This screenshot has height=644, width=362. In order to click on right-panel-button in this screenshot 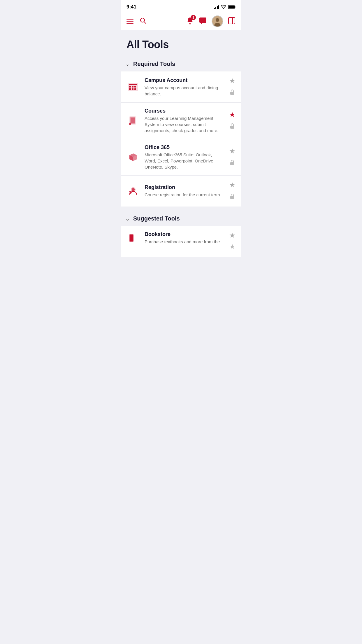, I will do `click(232, 21)`.